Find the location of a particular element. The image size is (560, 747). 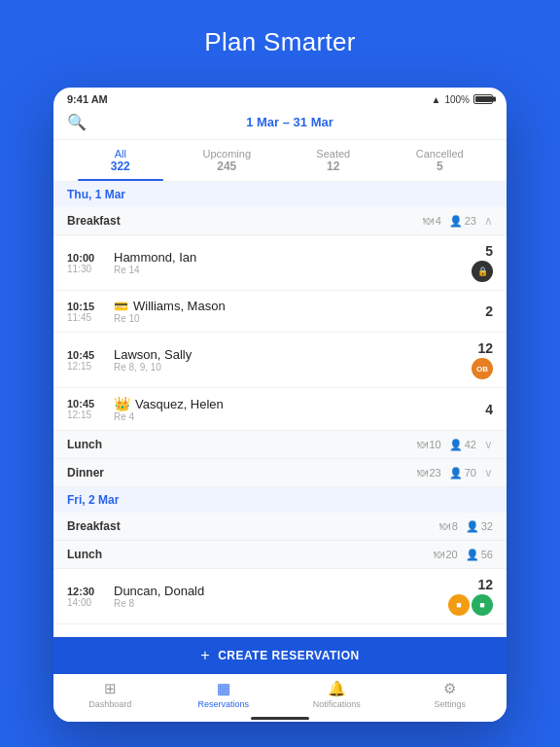

tab-all-count: 322 is located at coordinates (121, 166).